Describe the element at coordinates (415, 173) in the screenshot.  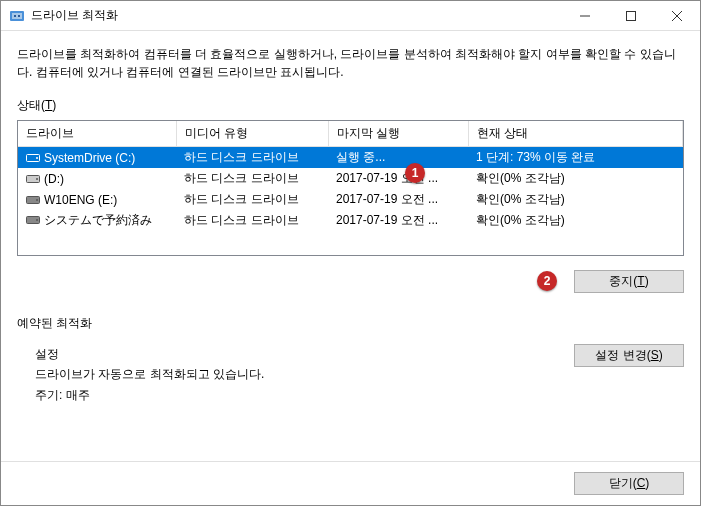
I see `annotation-marker-1: 1` at that location.